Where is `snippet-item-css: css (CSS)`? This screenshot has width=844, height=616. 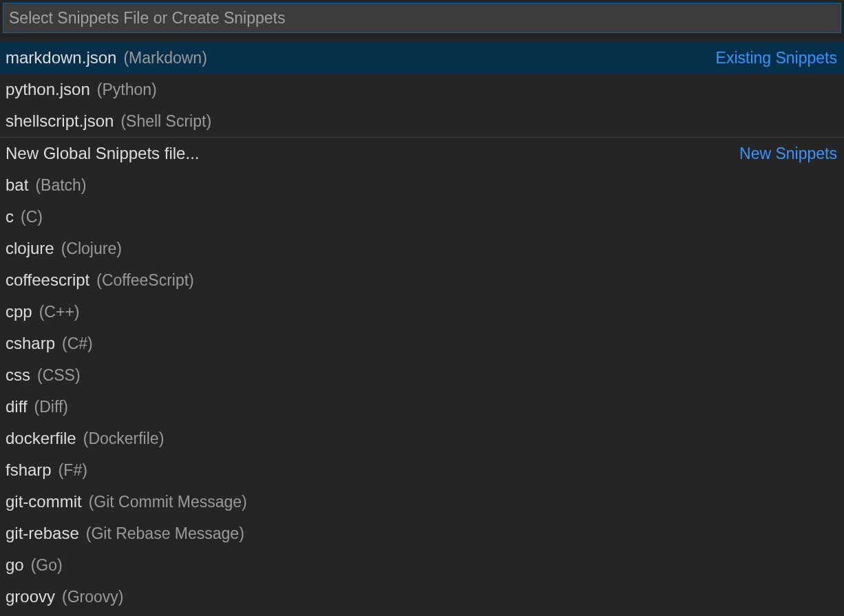 snippet-item-css: css (CSS) is located at coordinates (422, 375).